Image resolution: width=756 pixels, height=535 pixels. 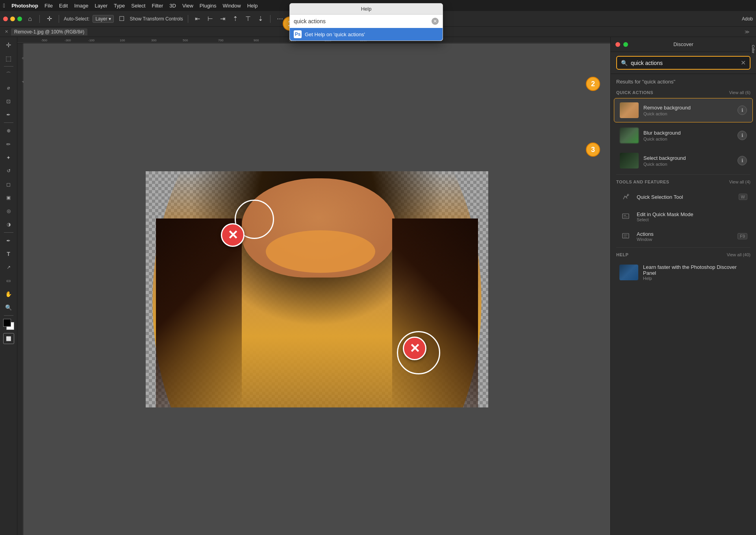 What do you see at coordinates (9, 74) in the screenshot?
I see `lasso-tool: ⌒` at bounding box center [9, 74].